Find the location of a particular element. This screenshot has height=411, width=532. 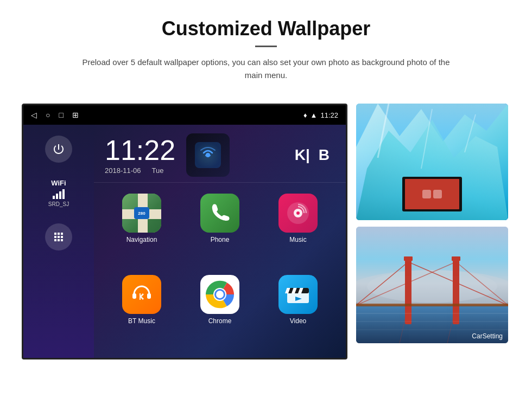

wifi-info: WiFi SRD_SJ is located at coordinates (59, 193).